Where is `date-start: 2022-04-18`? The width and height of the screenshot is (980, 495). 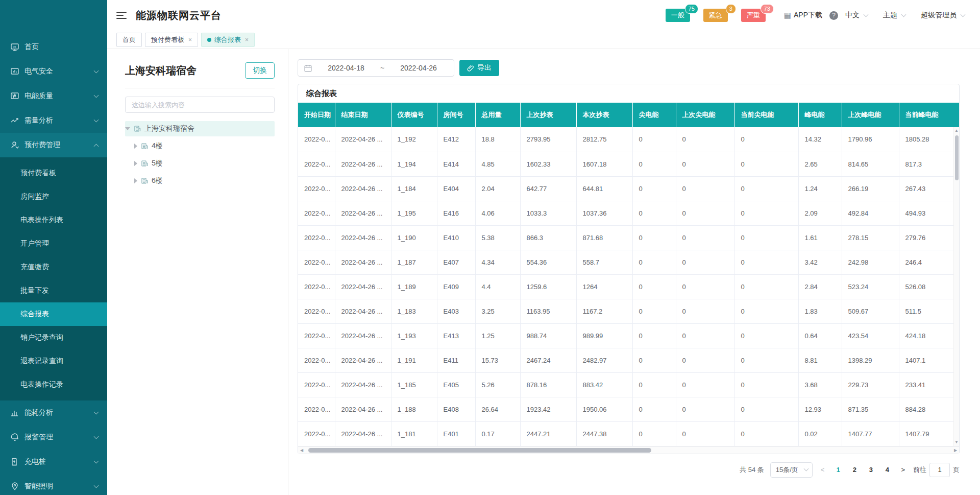
date-start: 2022-04-18 is located at coordinates (346, 68).